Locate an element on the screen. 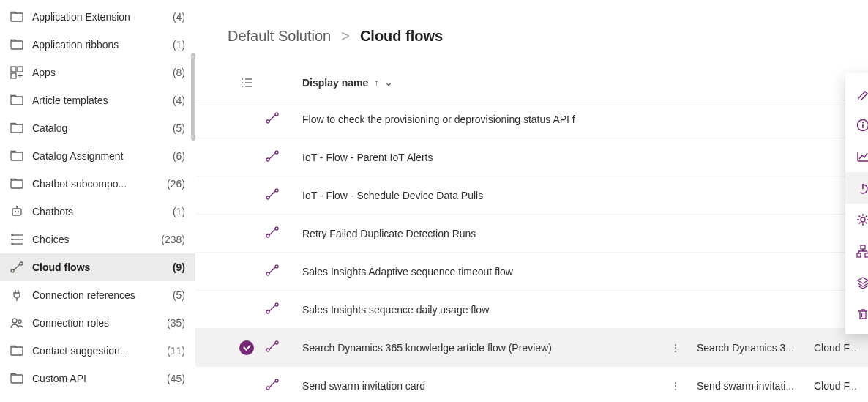 The height and width of the screenshot is (402, 868). bot-icon is located at coordinates (17, 212).